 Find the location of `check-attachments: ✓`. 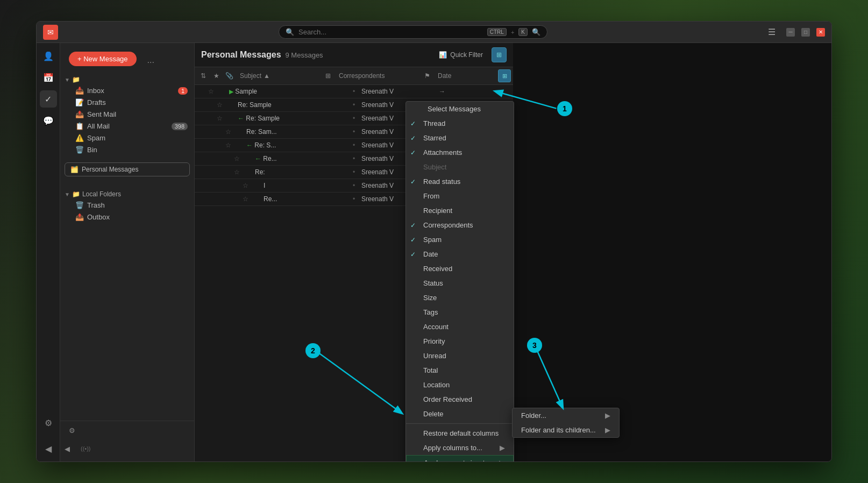

check-attachments: ✓ is located at coordinates (415, 153).